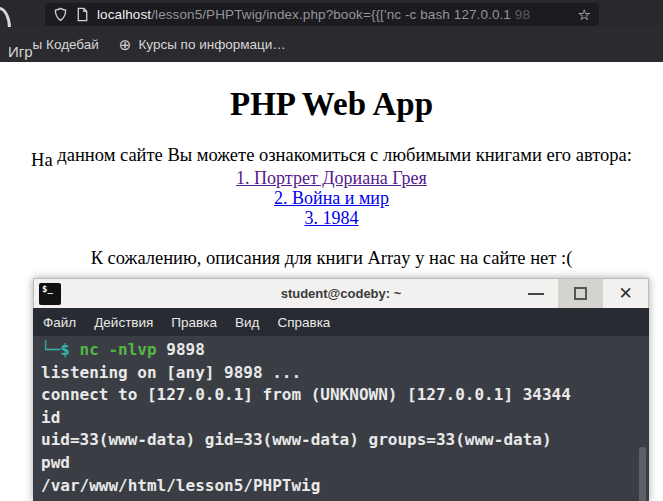 The image size is (663, 501). Describe the element at coordinates (212, 44) in the screenshot. I see `bookmark-label: Курсы по информаци…` at that location.